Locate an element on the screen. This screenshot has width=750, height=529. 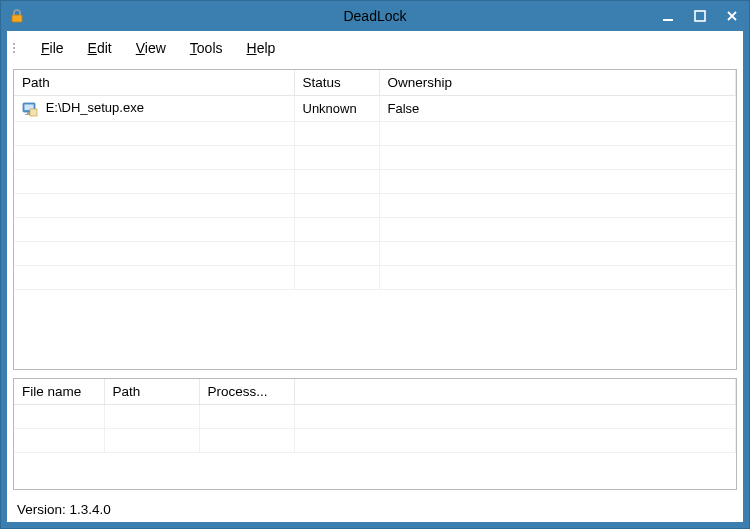
menubar: File Edit View Tools Help is located at coordinates (375, 48).